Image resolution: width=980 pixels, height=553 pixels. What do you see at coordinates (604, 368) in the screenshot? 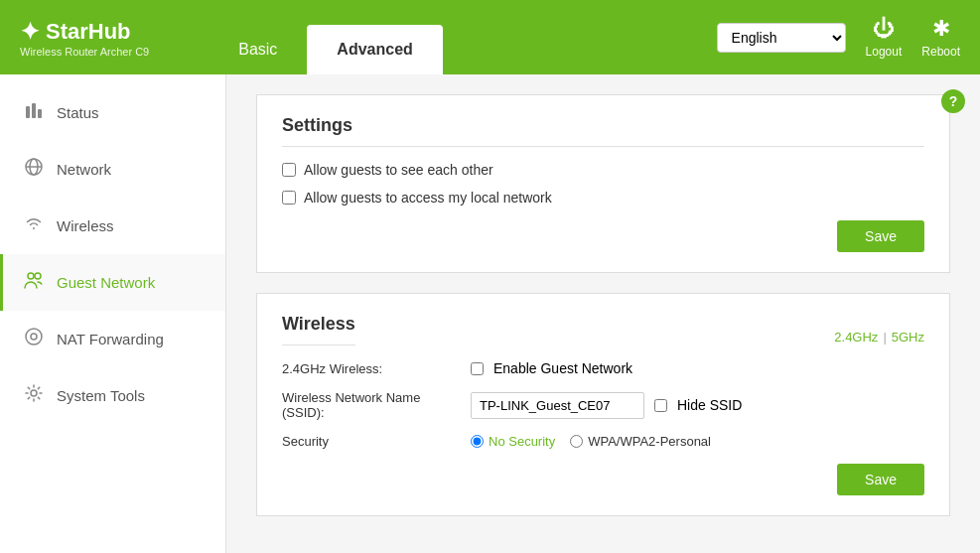
I see `wireless-24-row: 2.4GHz Wireless: Enable Guest Network` at bounding box center [604, 368].